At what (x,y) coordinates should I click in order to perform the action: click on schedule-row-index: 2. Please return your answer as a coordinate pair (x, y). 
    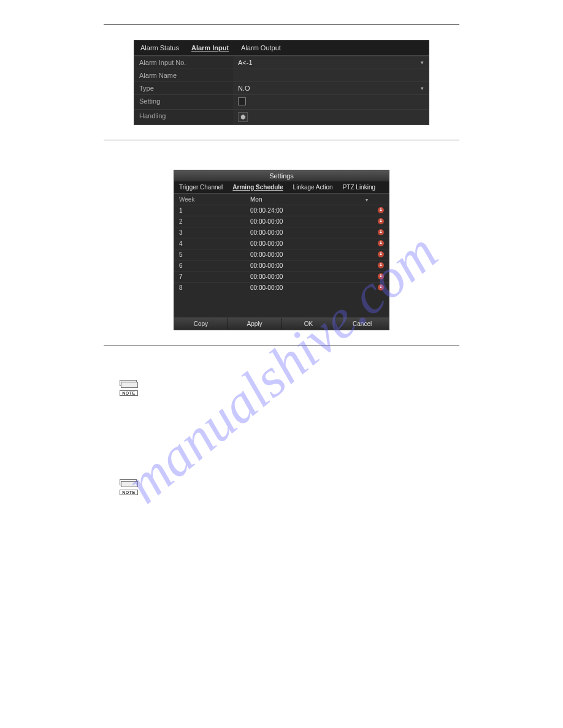
    Looking at the image, I should click on (210, 222).